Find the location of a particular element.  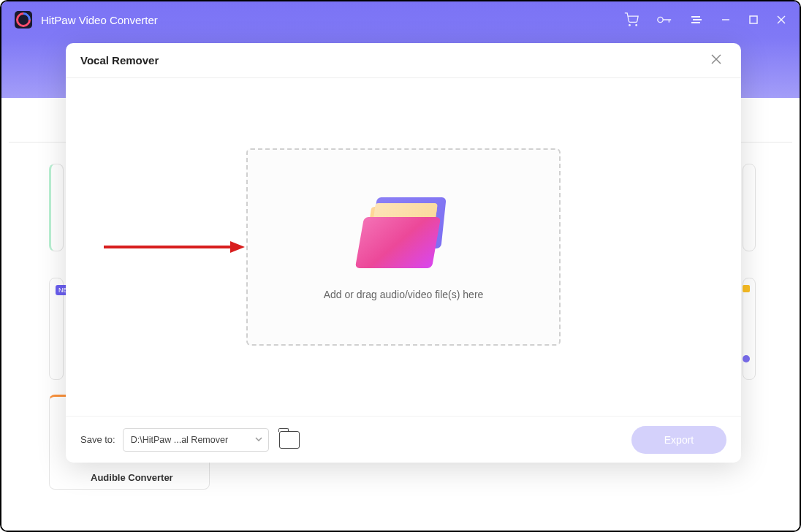

save-path-value: D:\HitPaw ...al Remover is located at coordinates (180, 440).